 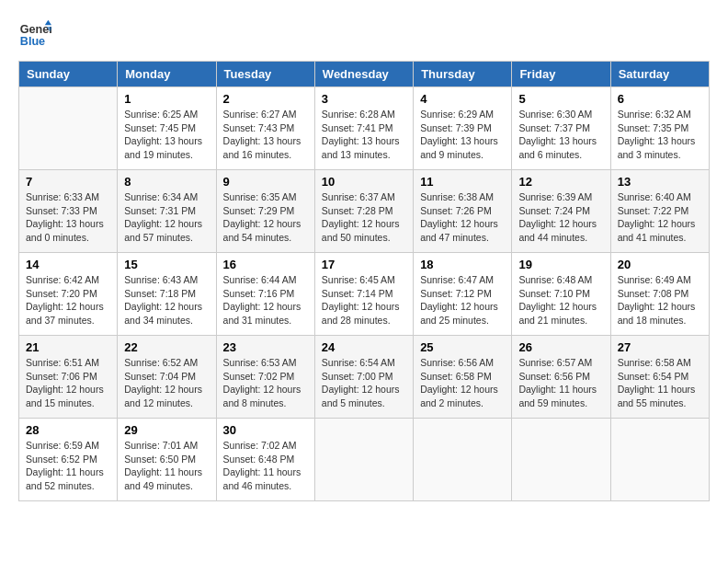 What do you see at coordinates (364, 129) in the screenshot?
I see `calendar-cell: 3Sunrise: 6:28 AMSunset: 7:41 PMDaylight…` at bounding box center [364, 129].